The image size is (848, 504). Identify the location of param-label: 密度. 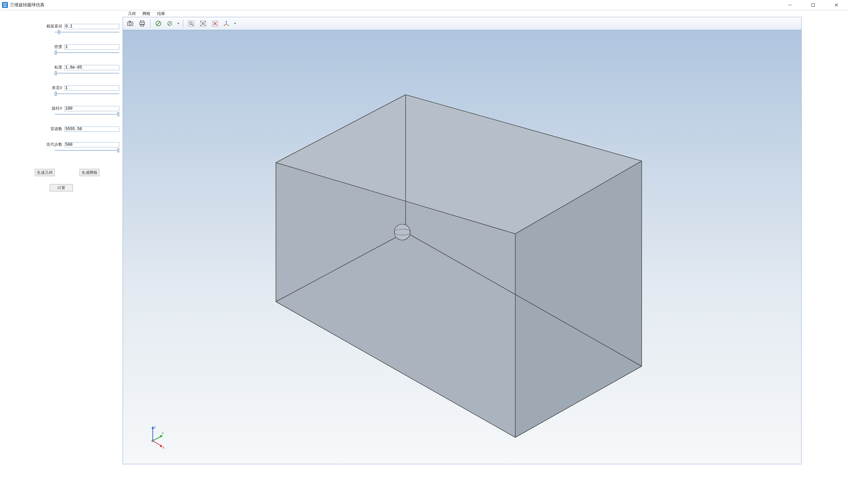
(44, 47).